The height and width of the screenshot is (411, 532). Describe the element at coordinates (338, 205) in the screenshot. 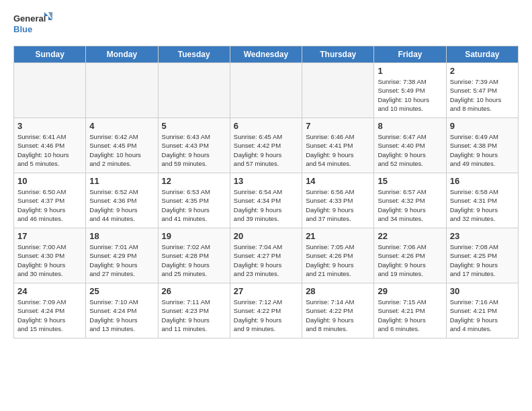

I see `day-info: Sunrise: 6:56 AM Sunset: 4:33 PM Dayligh…` at that location.